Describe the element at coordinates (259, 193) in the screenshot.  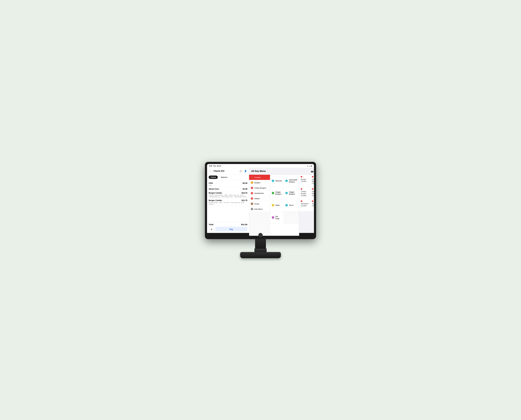
I see `category-label: Sandwiches` at that location.